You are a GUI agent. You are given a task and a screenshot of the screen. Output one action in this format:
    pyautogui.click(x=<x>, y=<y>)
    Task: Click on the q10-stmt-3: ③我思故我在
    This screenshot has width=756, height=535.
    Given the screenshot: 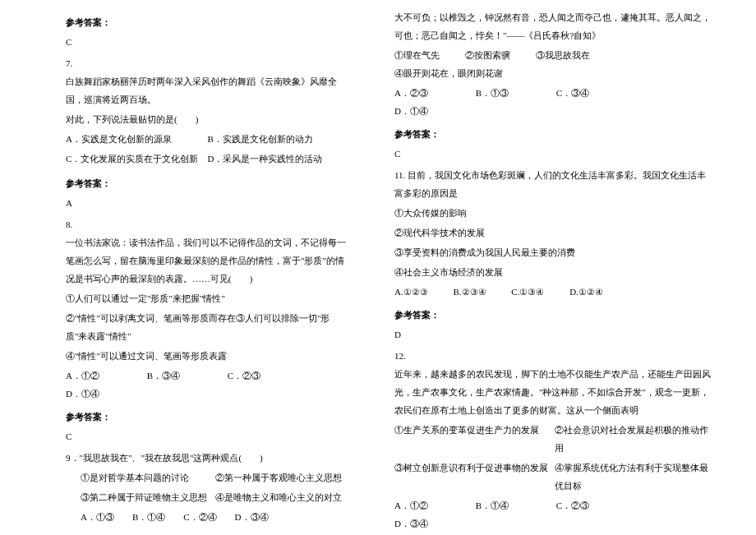 What is the action you would take?
    pyautogui.click(x=563, y=55)
    